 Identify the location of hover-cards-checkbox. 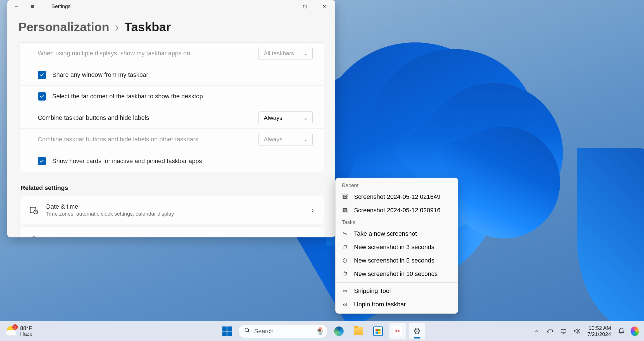
(42, 161).